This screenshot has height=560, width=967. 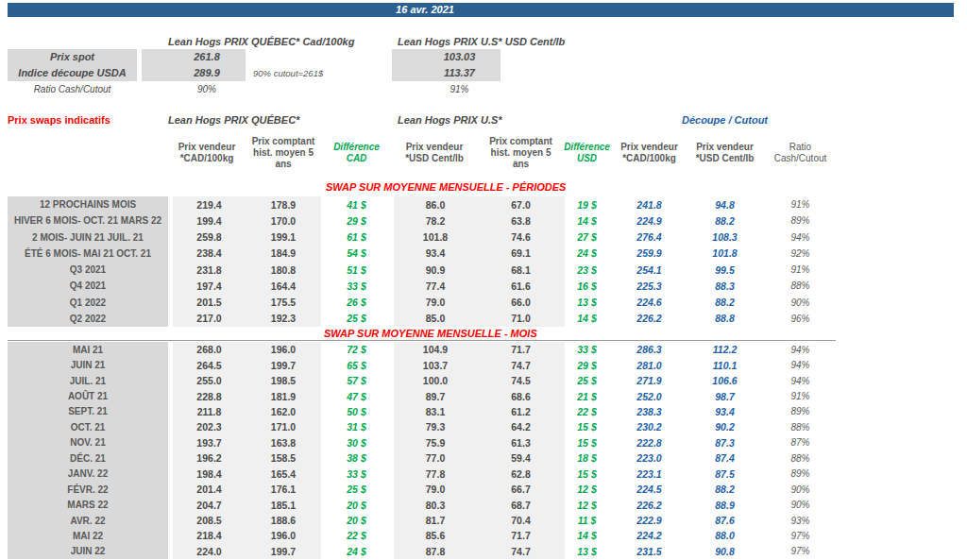 What do you see at coordinates (801, 153) in the screenshot?
I see `col-header-ratio: Ratio Cash/Cutout` at bounding box center [801, 153].